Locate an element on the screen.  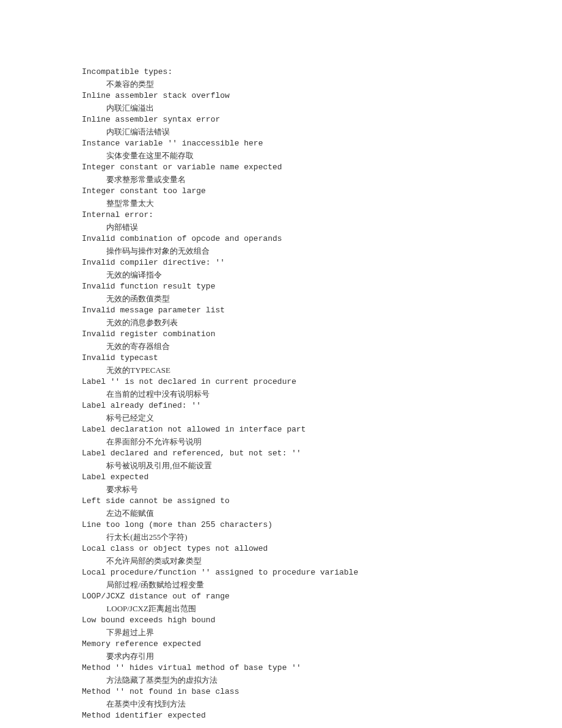
error-english: Label declared and referenced, but not s… is located at coordinates (322, 454).